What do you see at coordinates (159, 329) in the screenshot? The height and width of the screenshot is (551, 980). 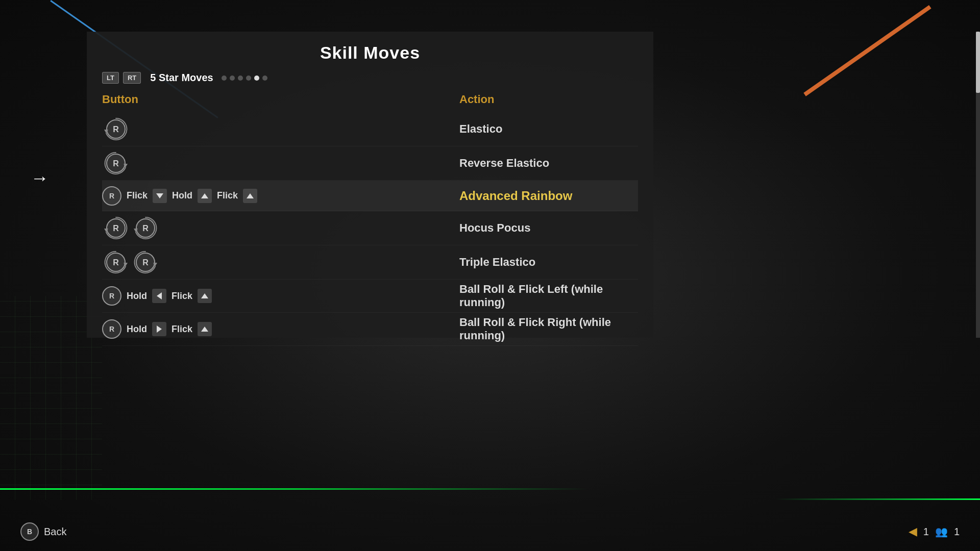 I see `dir-right-icon` at bounding box center [159, 329].